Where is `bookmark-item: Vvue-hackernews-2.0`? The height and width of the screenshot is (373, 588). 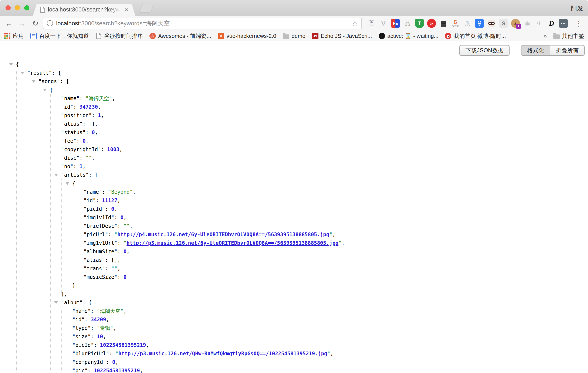
bookmark-item: Vvue-hackernews-2.0 is located at coordinates (247, 36).